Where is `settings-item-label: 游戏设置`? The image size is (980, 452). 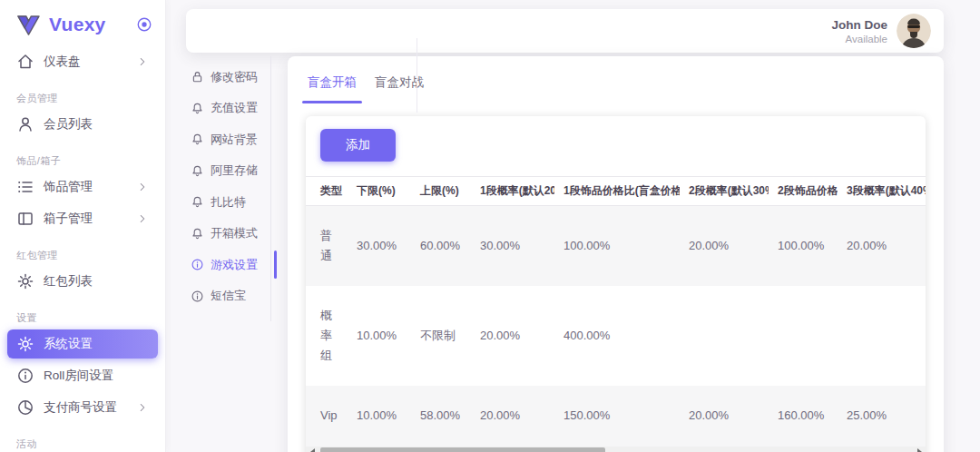 settings-item-label: 游戏设置 is located at coordinates (234, 265).